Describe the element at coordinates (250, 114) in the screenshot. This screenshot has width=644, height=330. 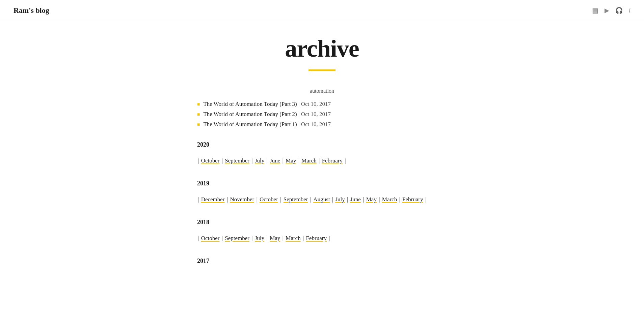
I see `post-link: The World of Automation Today (Part 2)` at that location.